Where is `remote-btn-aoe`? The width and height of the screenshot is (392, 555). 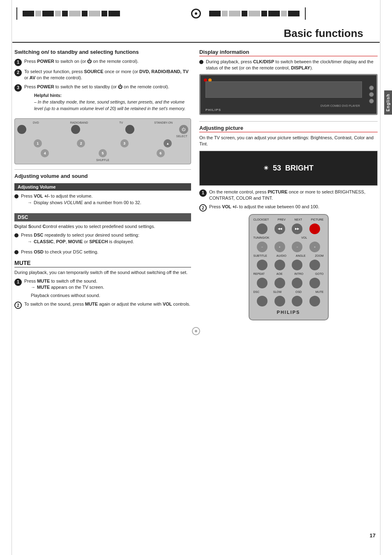
remote-btn-aoe is located at coordinates (280, 283).